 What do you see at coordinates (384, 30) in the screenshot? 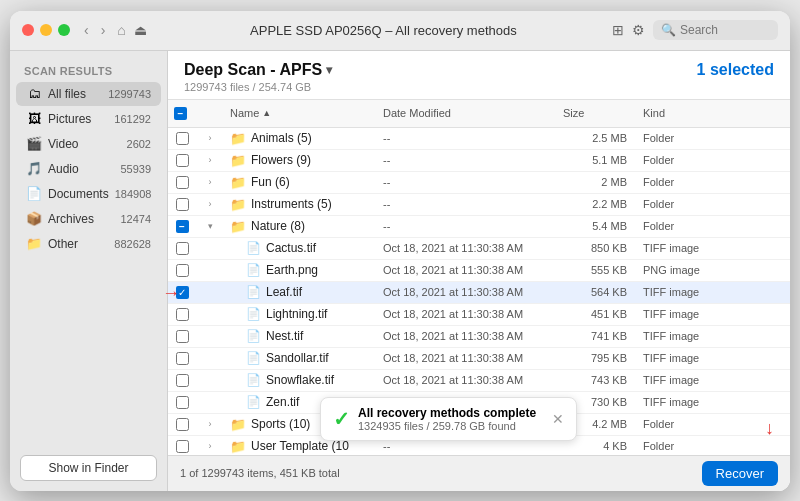
I see `window-title: APPLE SSD AP0256Q – All recovery methods` at bounding box center [384, 30].